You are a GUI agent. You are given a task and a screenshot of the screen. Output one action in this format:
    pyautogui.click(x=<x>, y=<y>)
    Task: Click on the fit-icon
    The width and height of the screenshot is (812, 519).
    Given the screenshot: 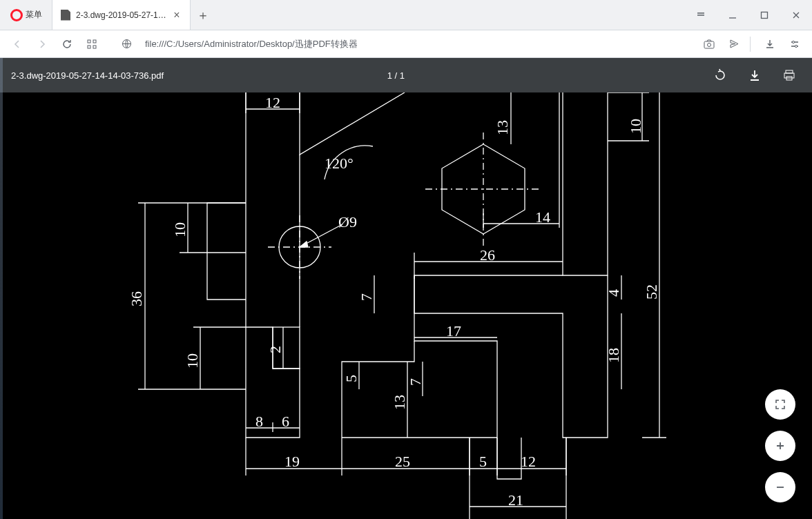 What is the action you would take?
    pyautogui.click(x=780, y=404)
    